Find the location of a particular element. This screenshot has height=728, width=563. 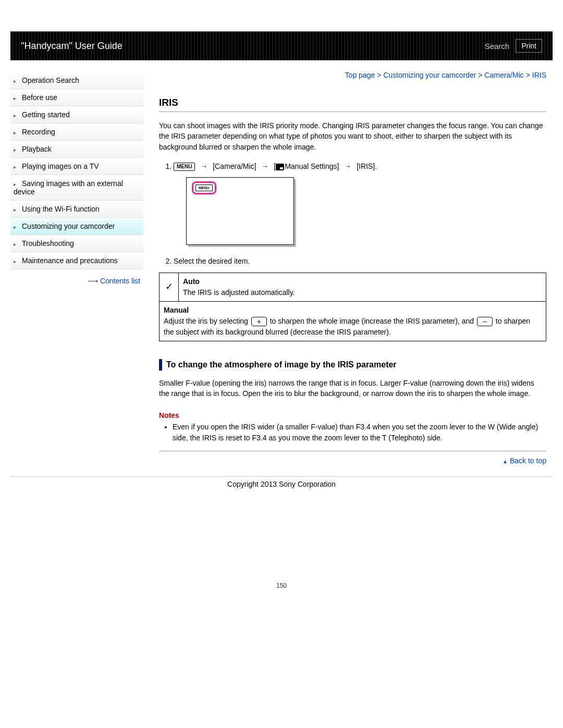

breadcrumb-top: Top page is located at coordinates (360, 75).